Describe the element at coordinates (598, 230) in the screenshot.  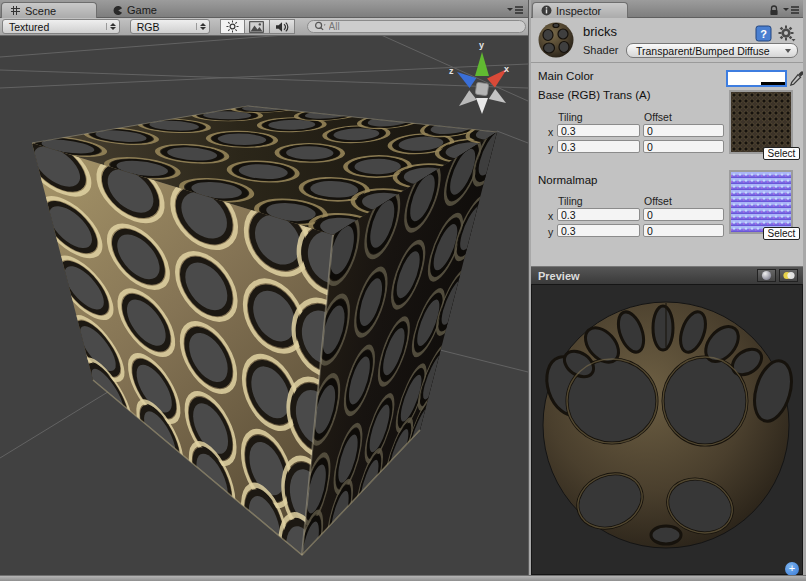
I see `normal-tiling-y-input` at that location.